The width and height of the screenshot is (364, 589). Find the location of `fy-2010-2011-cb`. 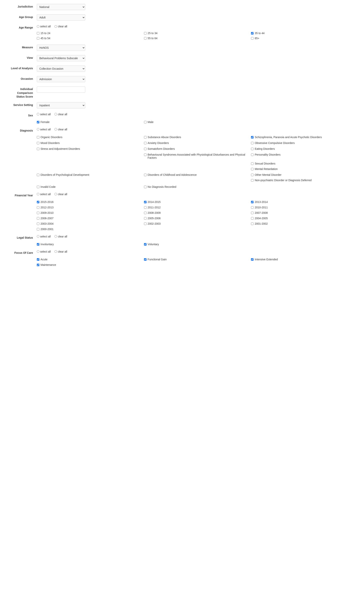

fy-2010-2011-cb is located at coordinates (252, 208).